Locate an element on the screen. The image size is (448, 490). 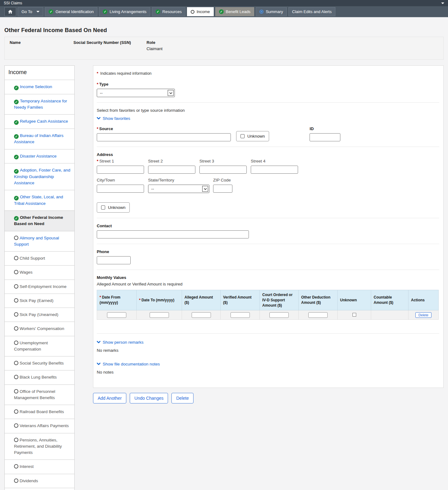
zip-label: ZIP Code is located at coordinates (223, 180).